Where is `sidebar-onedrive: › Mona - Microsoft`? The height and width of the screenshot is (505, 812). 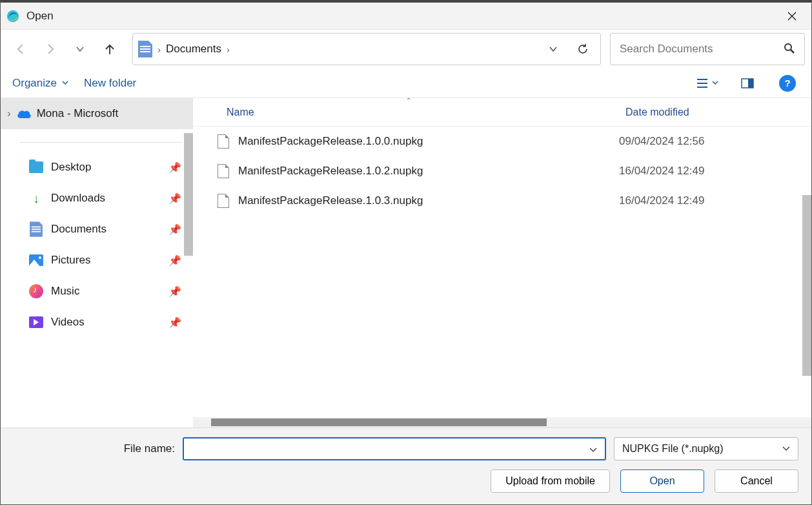 sidebar-onedrive: › Mona - Microsoft is located at coordinates (97, 114).